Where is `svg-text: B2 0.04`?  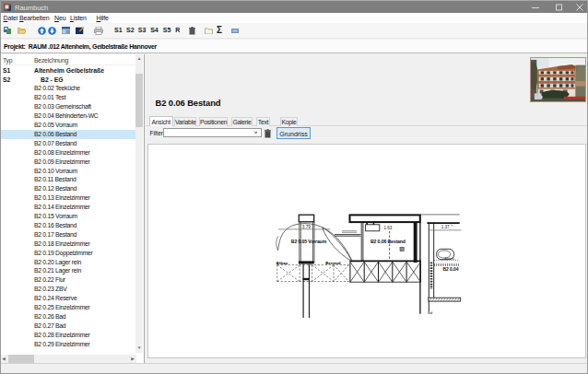
svg-text: B2 0.04 is located at coordinates (452, 269).